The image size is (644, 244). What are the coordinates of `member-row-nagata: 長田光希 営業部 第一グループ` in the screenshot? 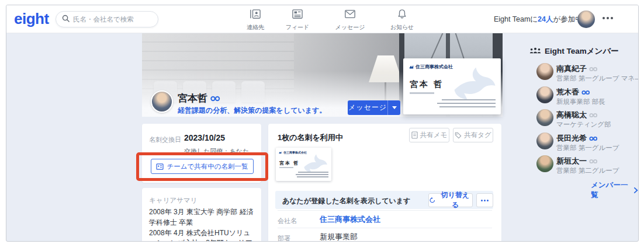 It's located at (588, 143).